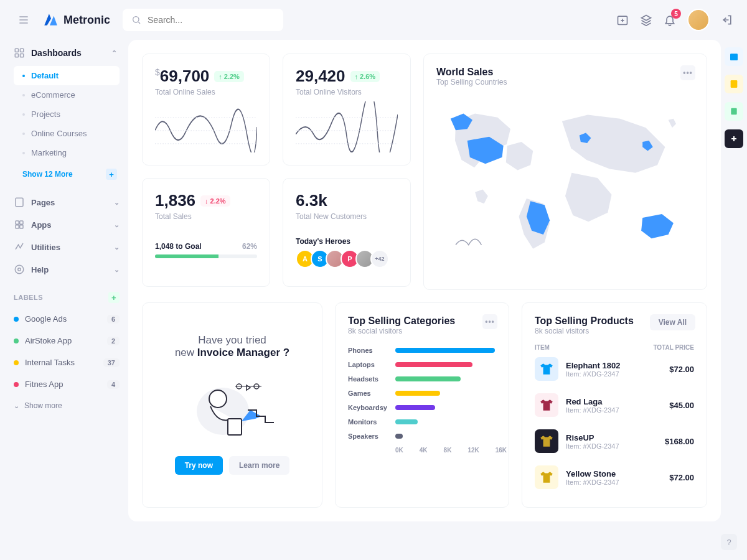 This screenshot has width=747, height=560. I want to click on logout-icon, so click(727, 20).